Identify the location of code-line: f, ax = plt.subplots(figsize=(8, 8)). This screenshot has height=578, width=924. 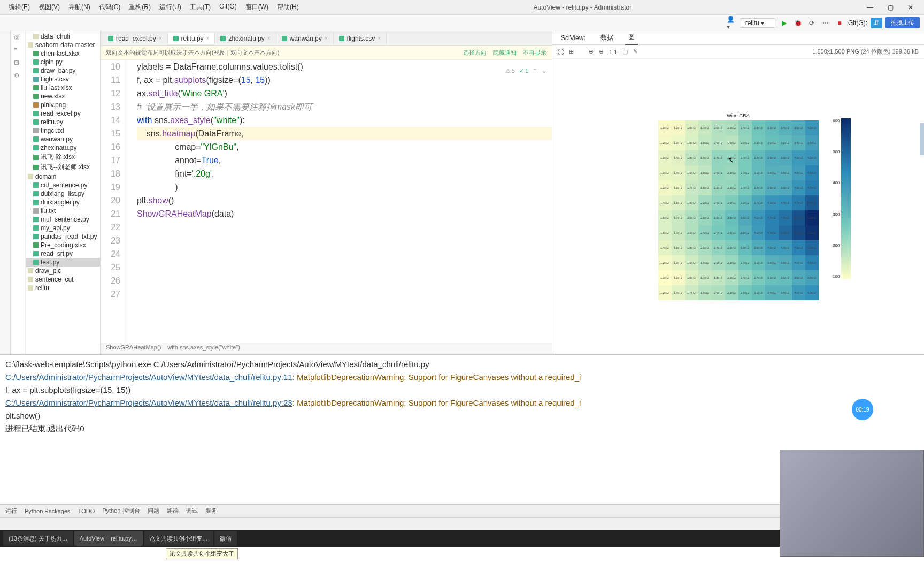
(344, 80).